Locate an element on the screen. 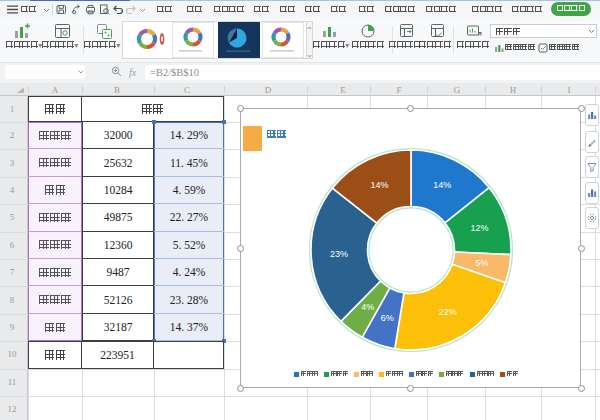 Image resolution: width=600 pixels, height=420 pixels. svg-text: 5% is located at coordinates (482, 263).